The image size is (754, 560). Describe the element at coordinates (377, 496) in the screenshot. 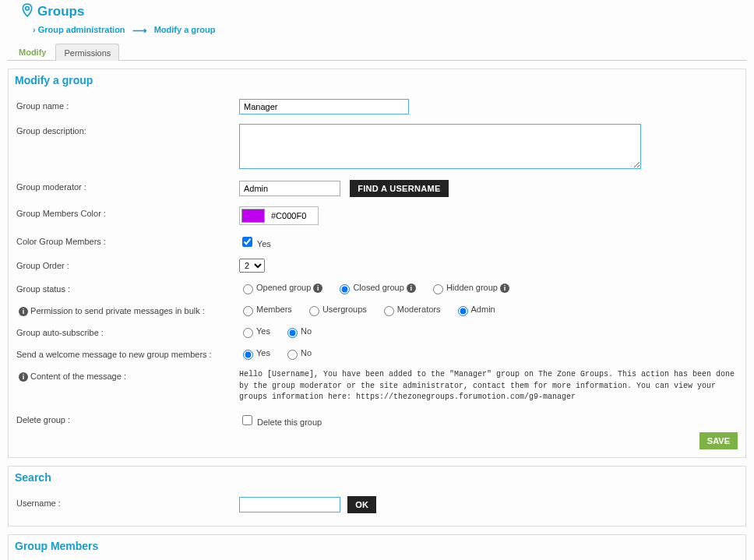

I see `search-panel: Search Username : OK` at that location.